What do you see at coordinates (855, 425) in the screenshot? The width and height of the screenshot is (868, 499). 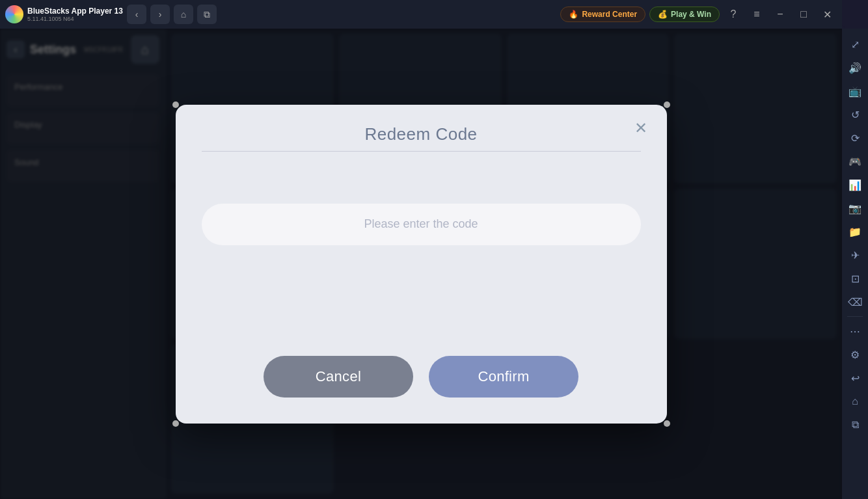 I see `layers-icon: ⧉` at bounding box center [855, 425].